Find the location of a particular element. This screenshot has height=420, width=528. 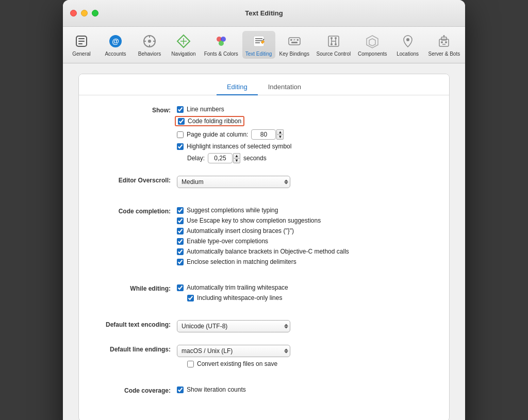

whitespace-only-lines-checkbox is located at coordinates (191, 298).